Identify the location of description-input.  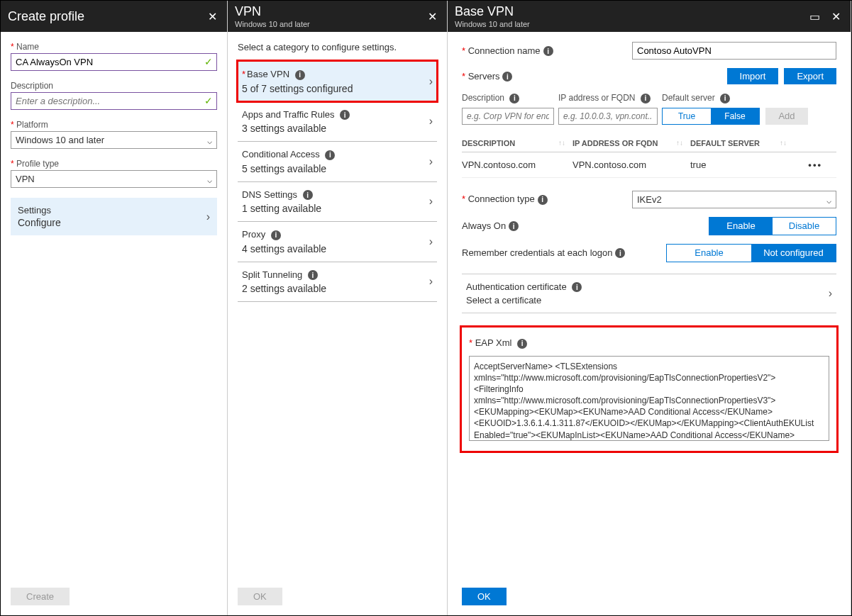
(114, 101).